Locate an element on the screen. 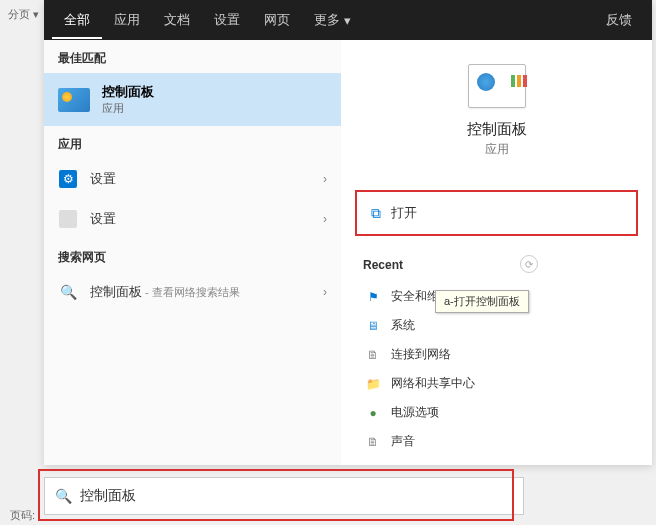 The height and width of the screenshot is (525, 656). recent-item-sound: 🗎 声音 is located at coordinates (496, 442).